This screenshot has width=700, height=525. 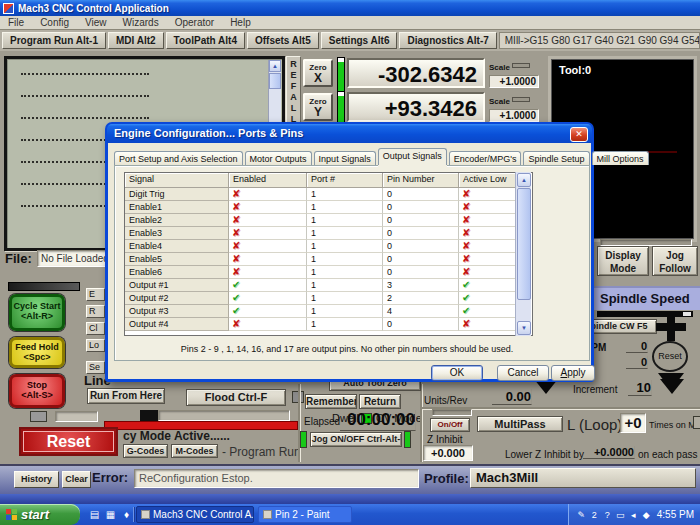 What do you see at coordinates (421, 312) in the screenshot?
I see `pin-cell: 4` at bounding box center [421, 312].